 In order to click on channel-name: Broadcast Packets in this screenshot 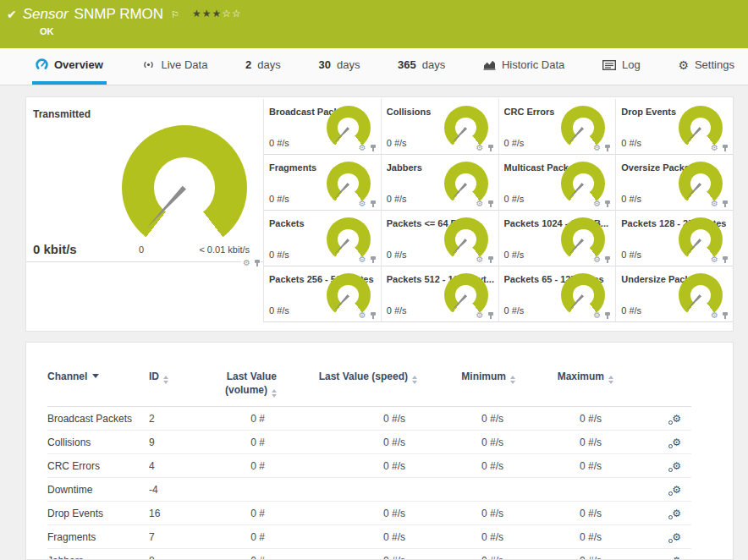, I will do `click(98, 419)`.